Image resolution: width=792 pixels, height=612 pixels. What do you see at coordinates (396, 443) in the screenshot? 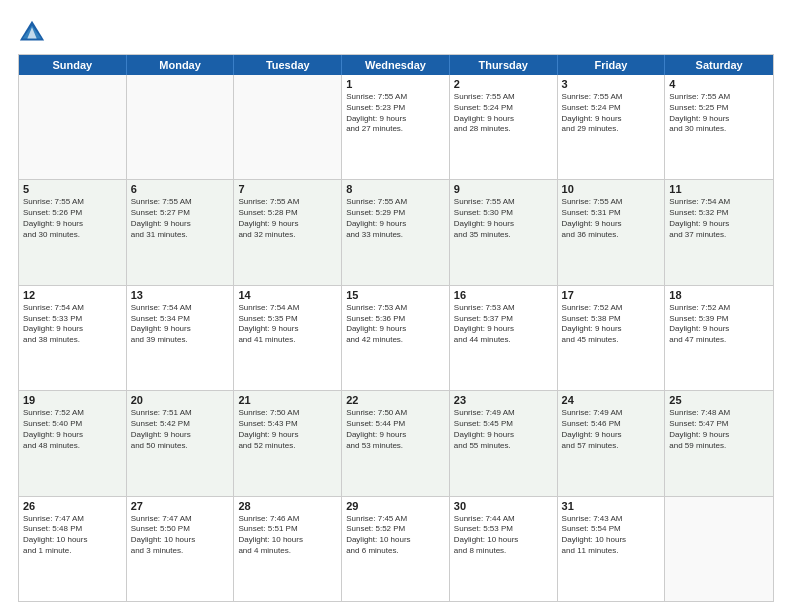
I see `day-cell-22: 22Sunrise: 7:50 AMSunset: 5:44 PMDayligh…` at bounding box center [396, 443].